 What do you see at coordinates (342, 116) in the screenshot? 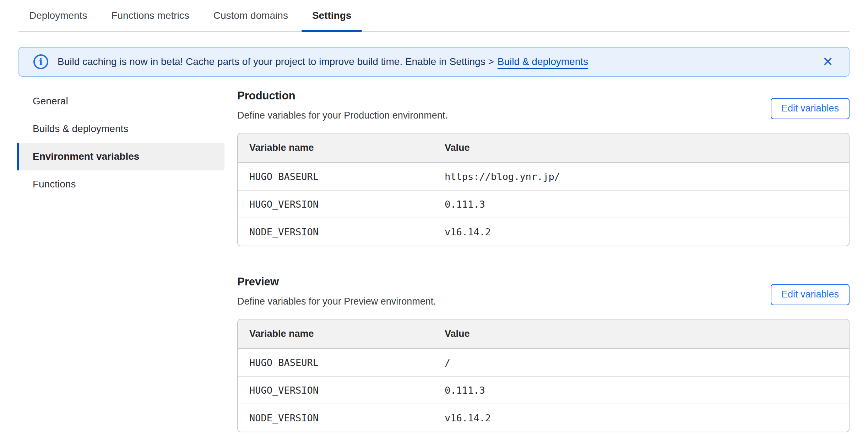
I see `production-description: Define variables for your Production env…` at bounding box center [342, 116].